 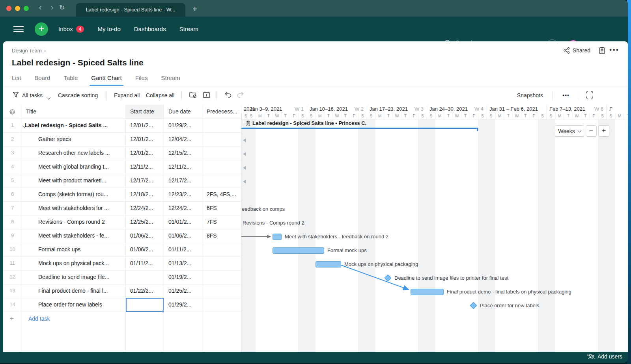 What do you see at coordinates (170, 80) in the screenshot?
I see `tab-stream: Stream` at bounding box center [170, 80].